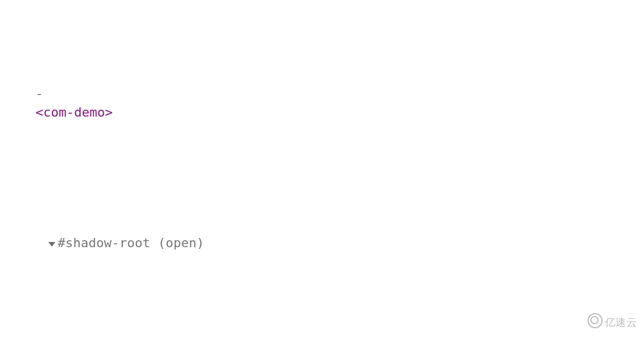 Image resolution: width=644 pixels, height=351 pixels. What do you see at coordinates (621, 322) in the screenshot?
I see `watermark-text: 亿速云` at bounding box center [621, 322].